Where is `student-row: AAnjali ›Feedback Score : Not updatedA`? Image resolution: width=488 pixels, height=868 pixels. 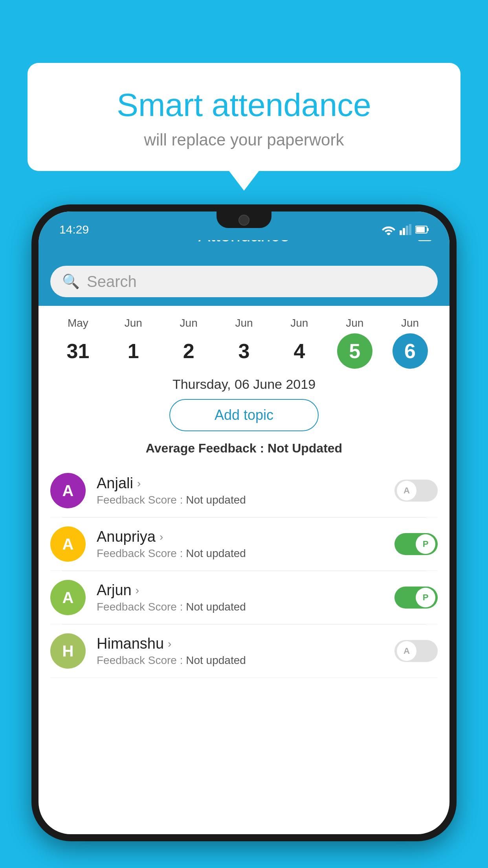
student-row: AAnjali ›Feedback Score : Not updatedA is located at coordinates (244, 491).